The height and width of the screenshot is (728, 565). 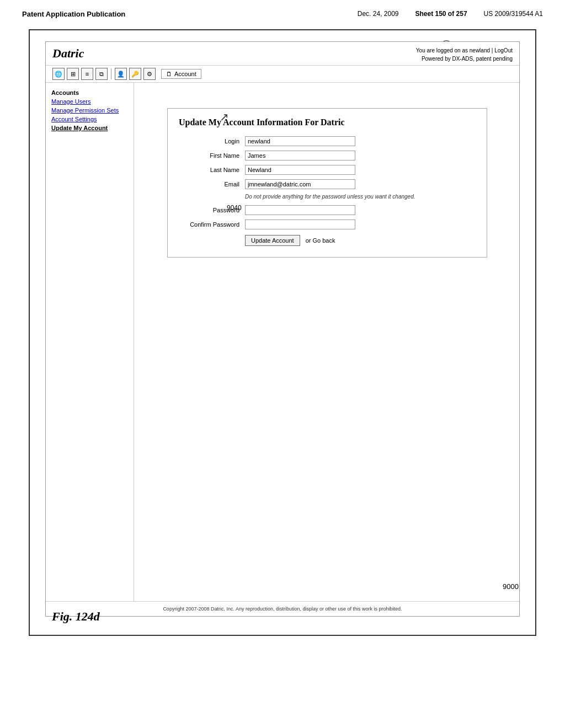 I want to click on login-input, so click(x=300, y=141).